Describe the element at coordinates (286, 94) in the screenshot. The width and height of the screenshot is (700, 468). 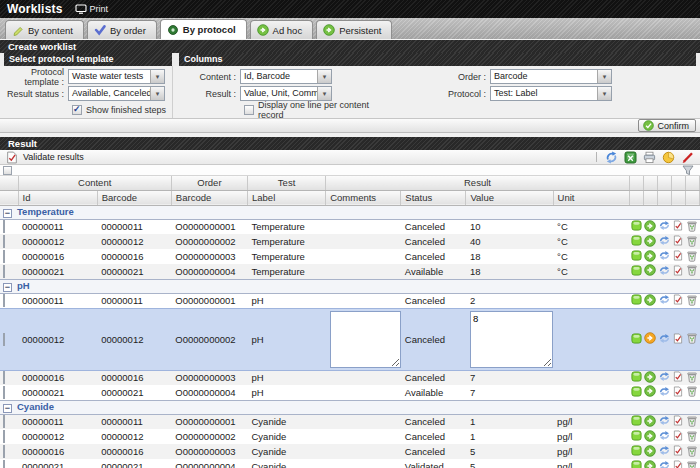
I see `result-columns-select: Value, Unit, Comments, S ▾` at that location.